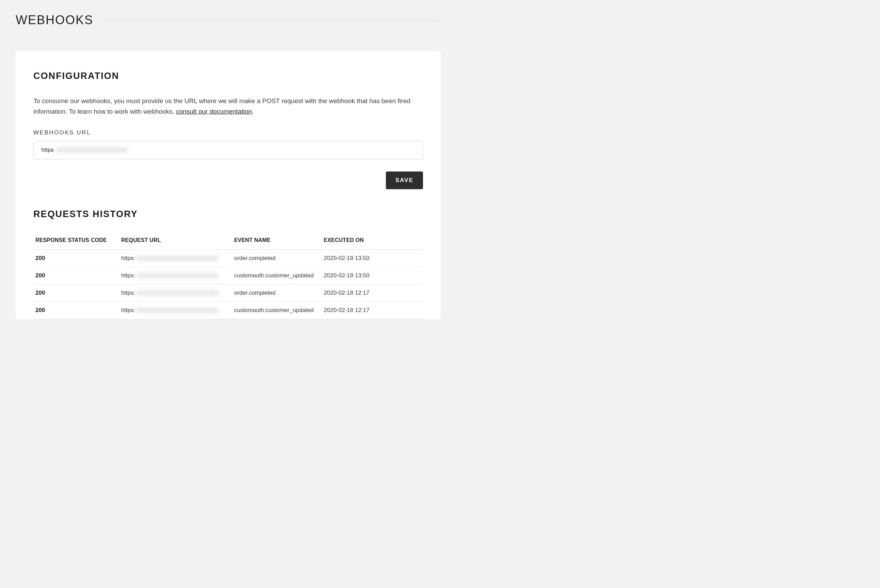 The height and width of the screenshot is (588, 880). What do you see at coordinates (228, 20) in the screenshot?
I see `page-header: WEBHOOKS` at bounding box center [228, 20].